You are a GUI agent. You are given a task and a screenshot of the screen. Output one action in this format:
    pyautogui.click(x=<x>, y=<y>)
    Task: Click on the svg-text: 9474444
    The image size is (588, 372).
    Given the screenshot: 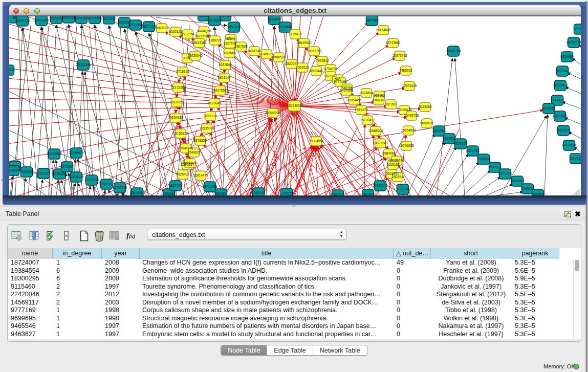 What is the action you would take?
    pyautogui.click(x=473, y=150)
    